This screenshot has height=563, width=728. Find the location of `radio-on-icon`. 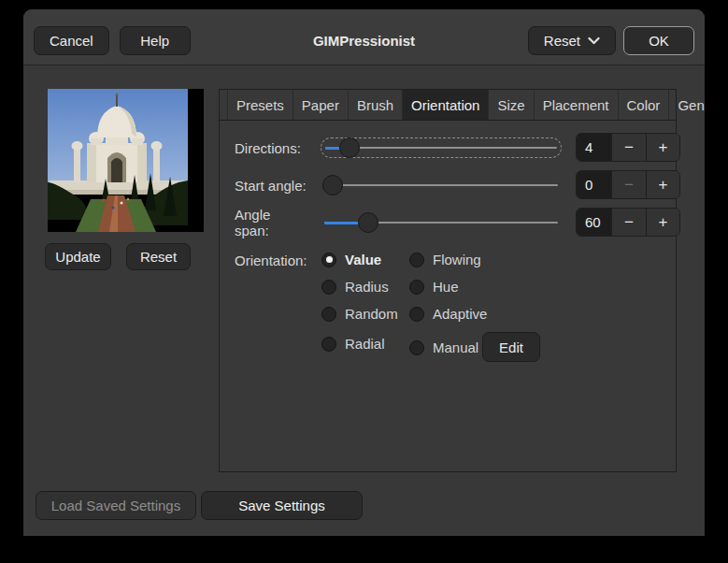

radio-on-icon is located at coordinates (329, 260).